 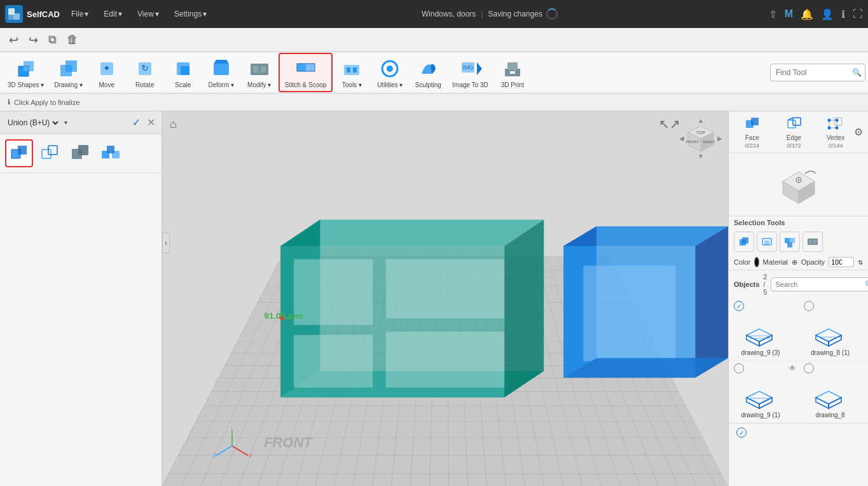 What do you see at coordinates (818, 73) in the screenshot?
I see `find-tool-input` at bounding box center [818, 73].